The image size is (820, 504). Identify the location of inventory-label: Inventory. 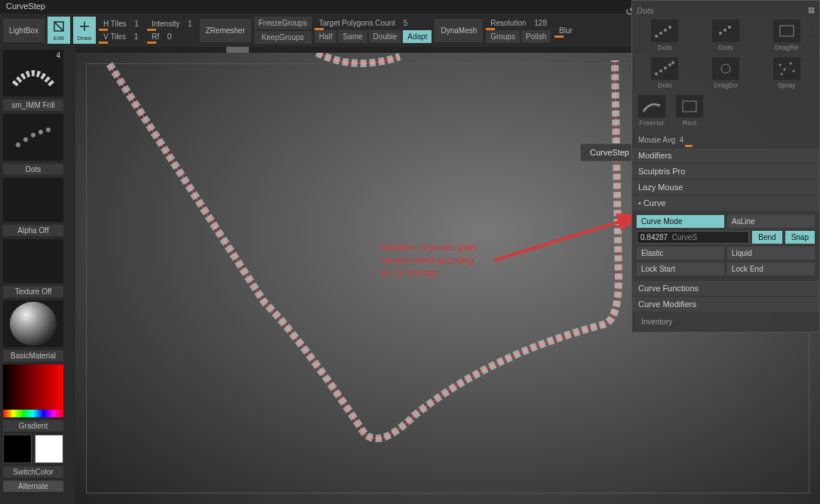
(726, 321).